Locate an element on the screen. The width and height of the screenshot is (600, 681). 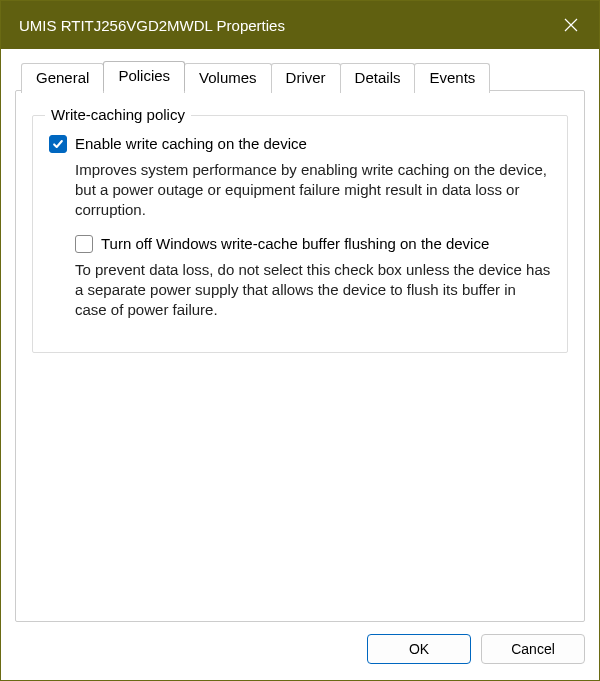
tab-strip: General Policies Volumes Driver Details … is located at coordinates (303, 76).